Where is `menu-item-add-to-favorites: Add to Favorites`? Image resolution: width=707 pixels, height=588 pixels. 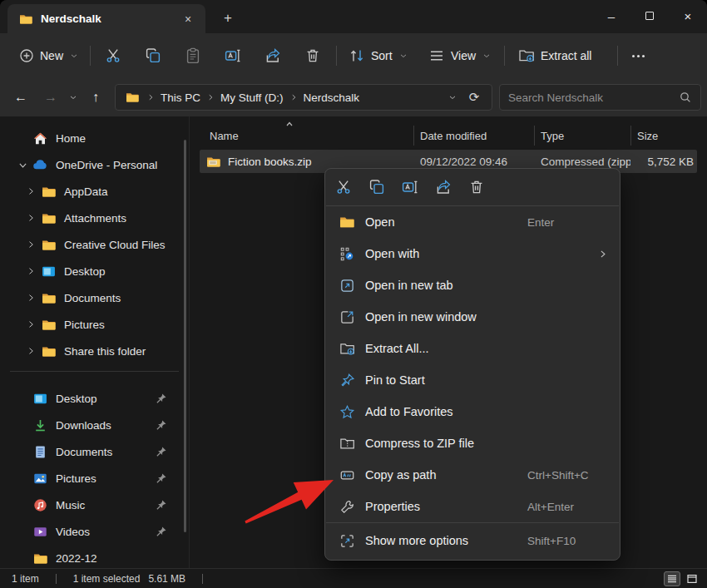 menu-item-add-to-favorites: Add to Favorites is located at coordinates (472, 412).